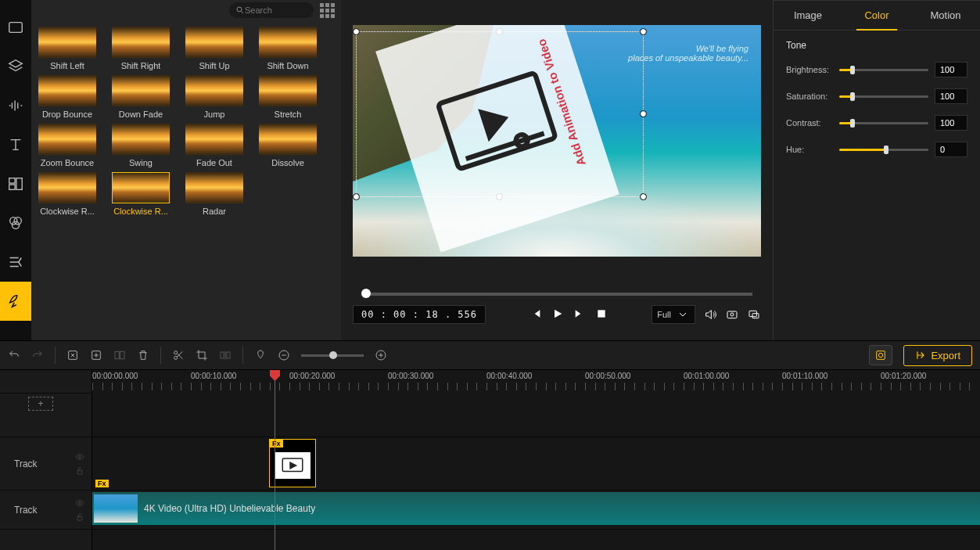 Image resolution: width=980 pixels, height=550 pixels. What do you see at coordinates (634, 382) in the screenshot?
I see `ruler-mark: 00:00:50.000` at bounding box center [634, 382].